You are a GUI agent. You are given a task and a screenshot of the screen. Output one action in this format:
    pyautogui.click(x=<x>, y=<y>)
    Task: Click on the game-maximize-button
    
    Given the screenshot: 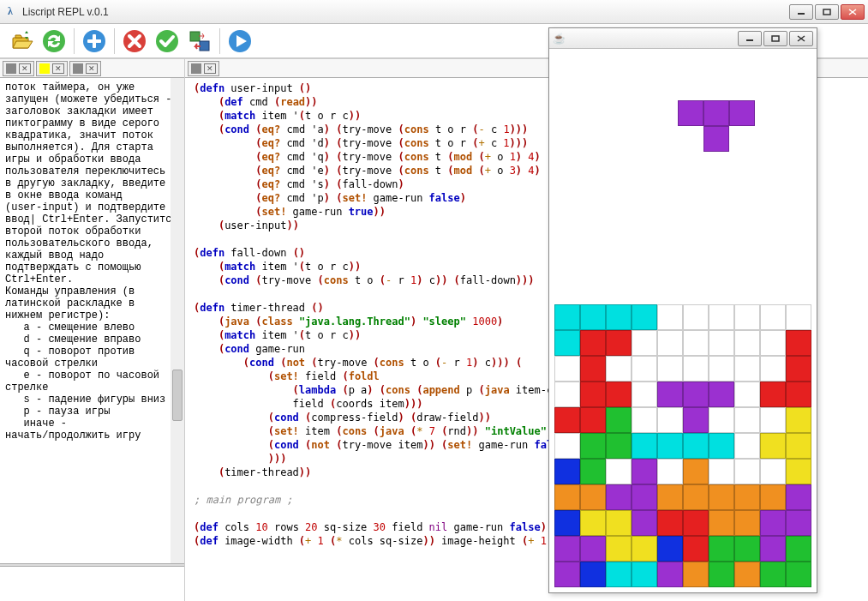 What is the action you would take?
    pyautogui.click(x=775, y=39)
    